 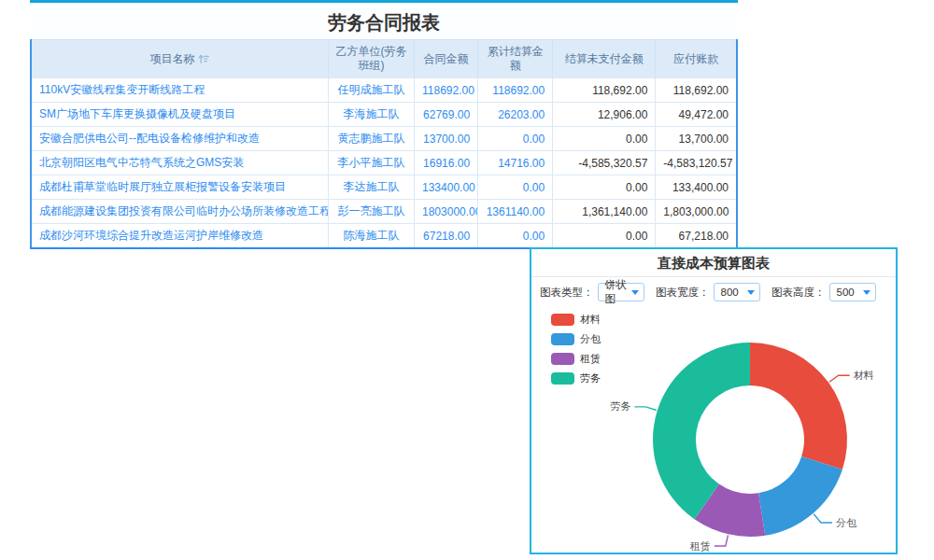 I want to click on column-header-2: 合同金额, so click(x=446, y=60).